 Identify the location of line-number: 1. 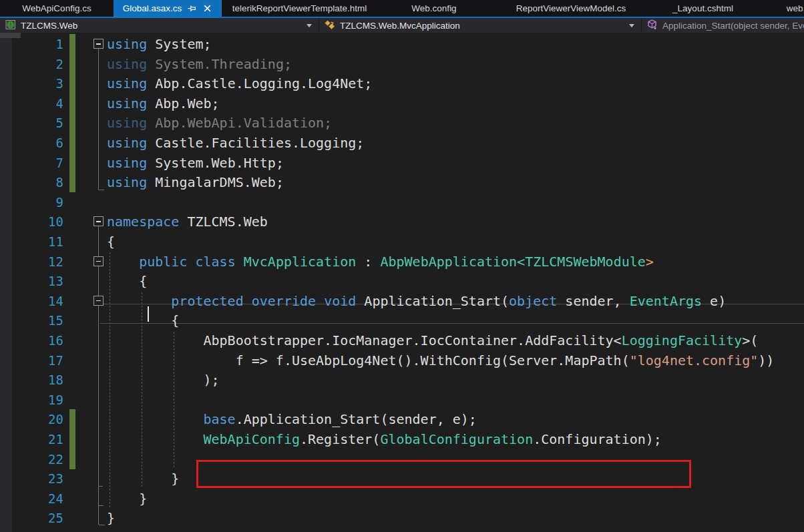
(32, 44).